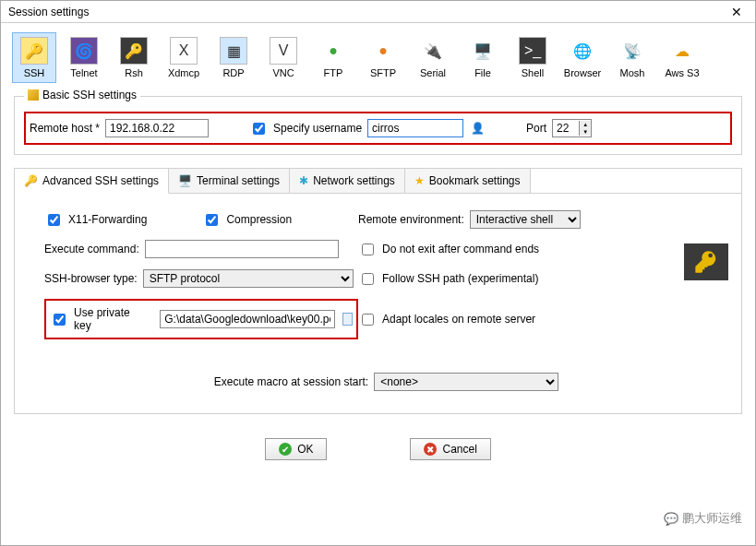  What do you see at coordinates (461, 249) in the screenshot?
I see `noexit-label: Do not exit after command ends` at bounding box center [461, 249].